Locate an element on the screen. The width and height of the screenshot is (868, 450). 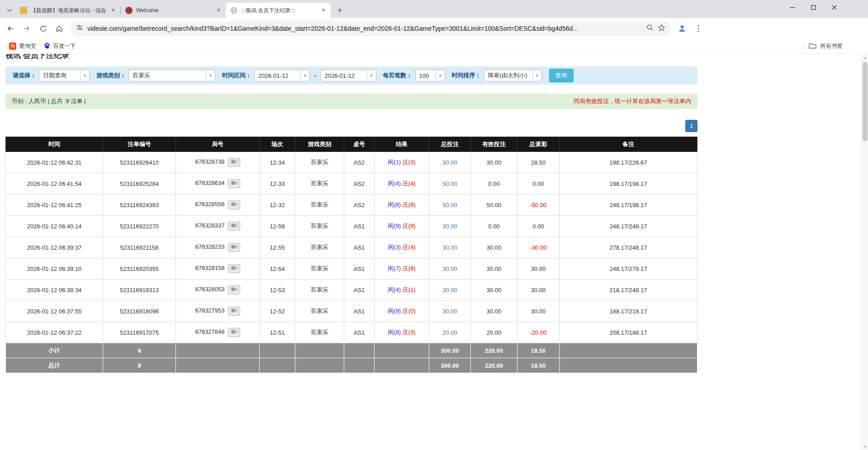
bookmark-baidu: 百度一下 is located at coordinates (60, 46).